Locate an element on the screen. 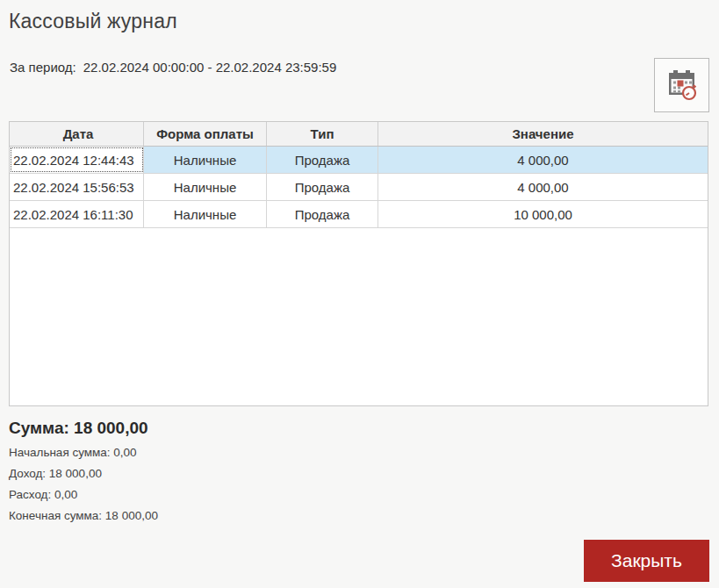  close-button: Закрыть is located at coordinates (646, 561).